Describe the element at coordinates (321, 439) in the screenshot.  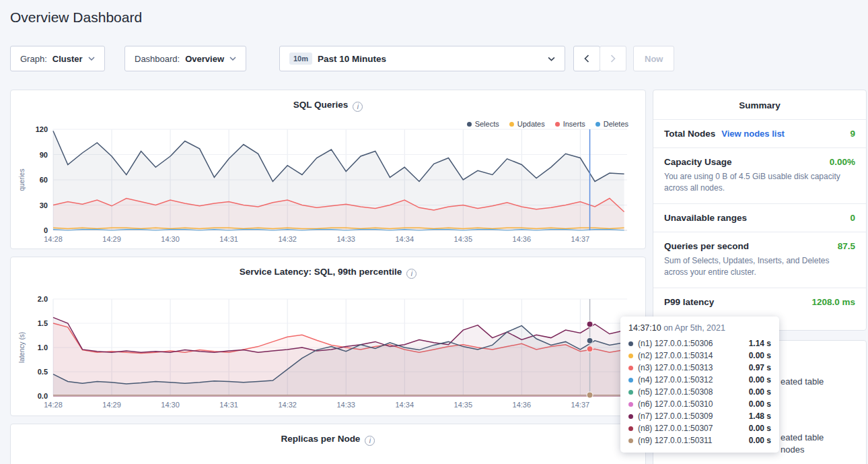
I see `chart-title-text: Replicas per Node` at that location.